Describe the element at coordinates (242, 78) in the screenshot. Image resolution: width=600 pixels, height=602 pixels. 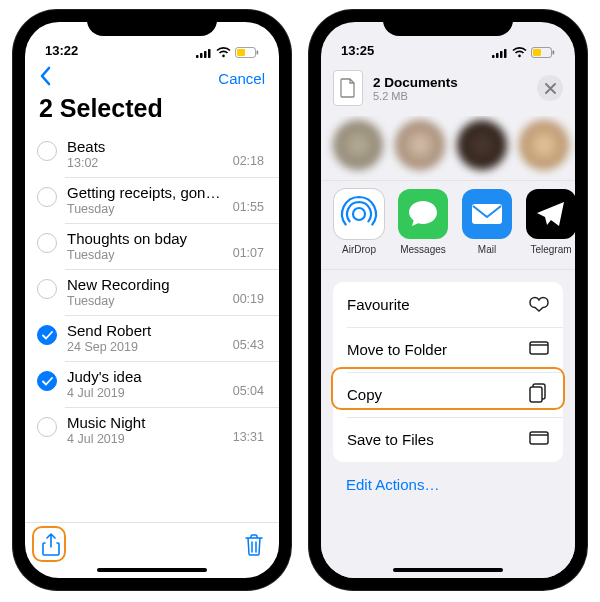
I see `cancel-button: Cancel` at that location.